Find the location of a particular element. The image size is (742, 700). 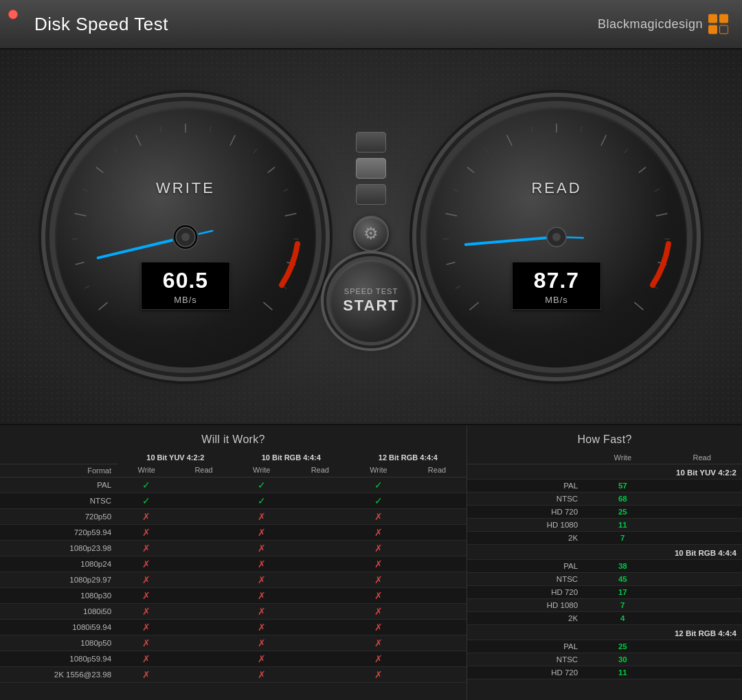

table-row: 1080p30✗✗✗ is located at coordinates (234, 595).